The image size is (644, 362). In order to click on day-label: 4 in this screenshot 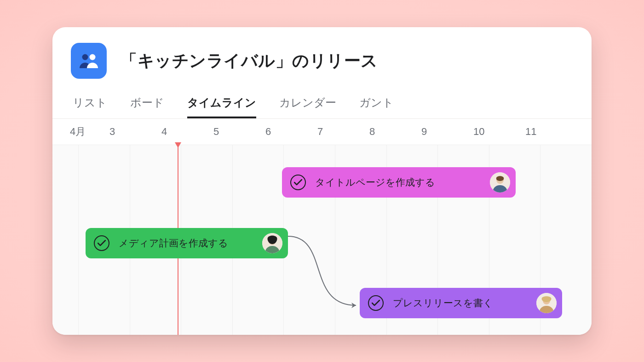, I will do `click(188, 132)`.